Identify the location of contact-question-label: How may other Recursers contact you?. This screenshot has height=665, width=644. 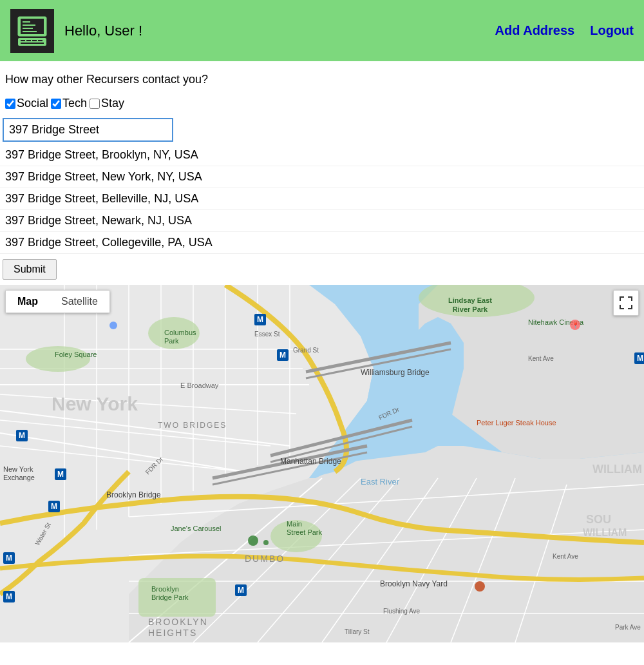
(322, 80).